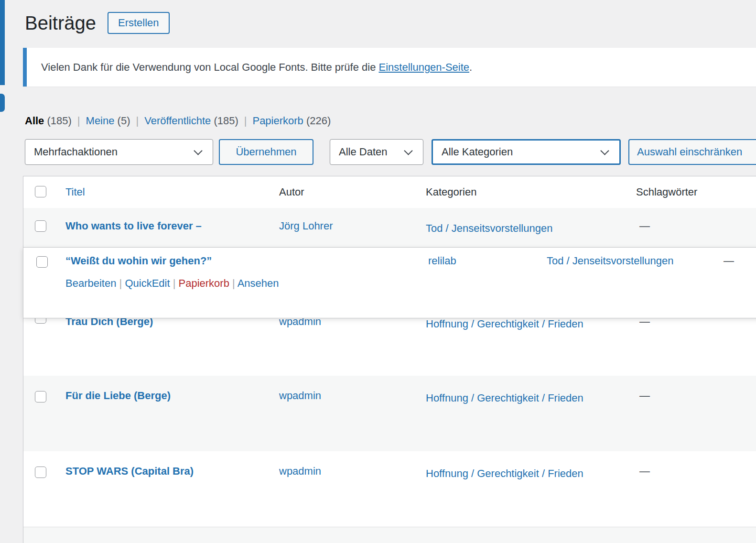  I want to click on view-mine: Meine (5), so click(108, 121).